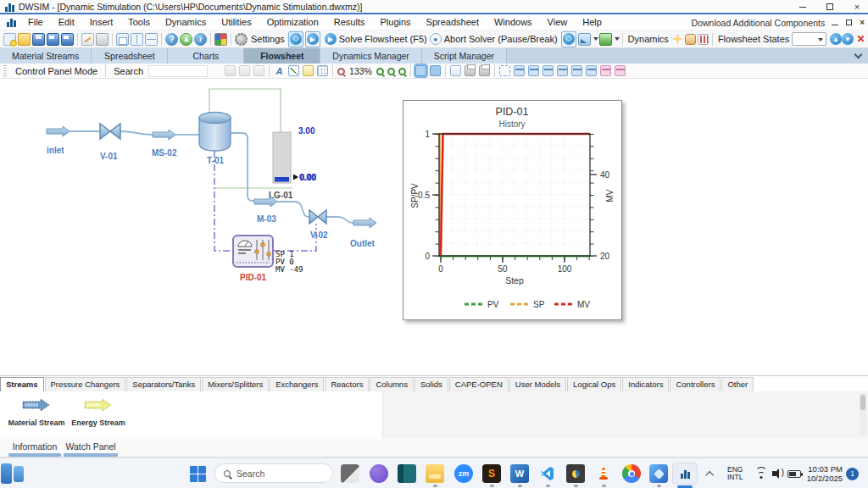 Image resolution: width=868 pixels, height=488 pixels. What do you see at coordinates (206, 56) in the screenshot?
I see `tab-charts: Charts` at bounding box center [206, 56].